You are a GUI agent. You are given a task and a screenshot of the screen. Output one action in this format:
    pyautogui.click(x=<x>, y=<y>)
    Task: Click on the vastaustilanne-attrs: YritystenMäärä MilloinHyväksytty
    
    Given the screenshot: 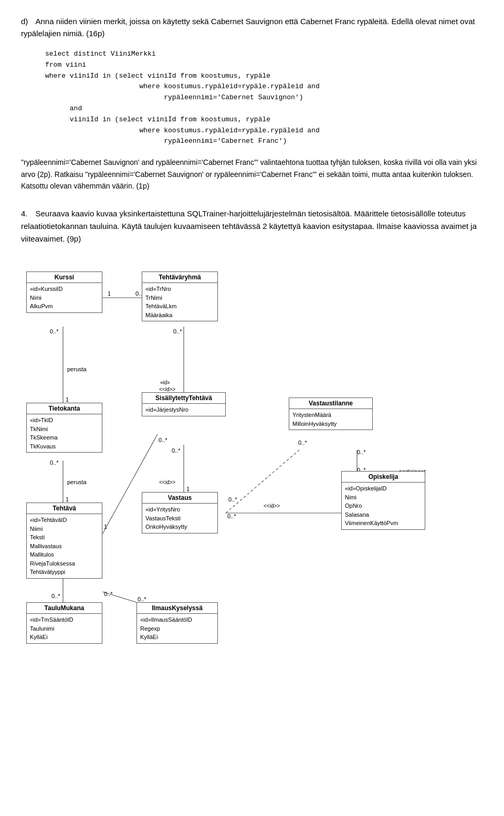 What is the action you would take?
    pyautogui.click(x=331, y=419)
    